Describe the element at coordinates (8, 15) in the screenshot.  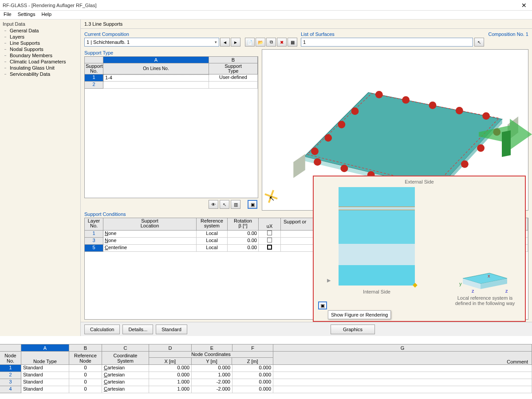
I see `menu-file: File` at that location.